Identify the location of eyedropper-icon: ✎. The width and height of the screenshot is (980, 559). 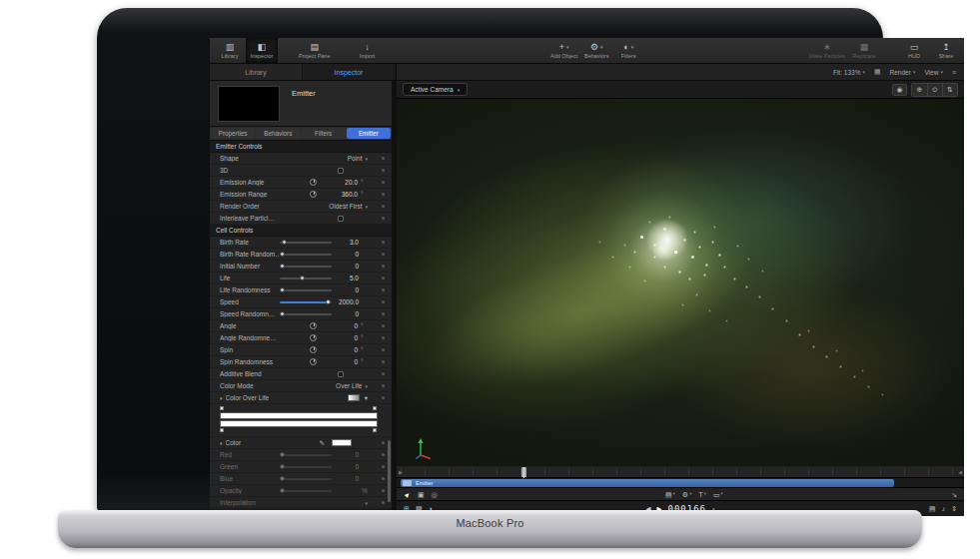
(322, 443).